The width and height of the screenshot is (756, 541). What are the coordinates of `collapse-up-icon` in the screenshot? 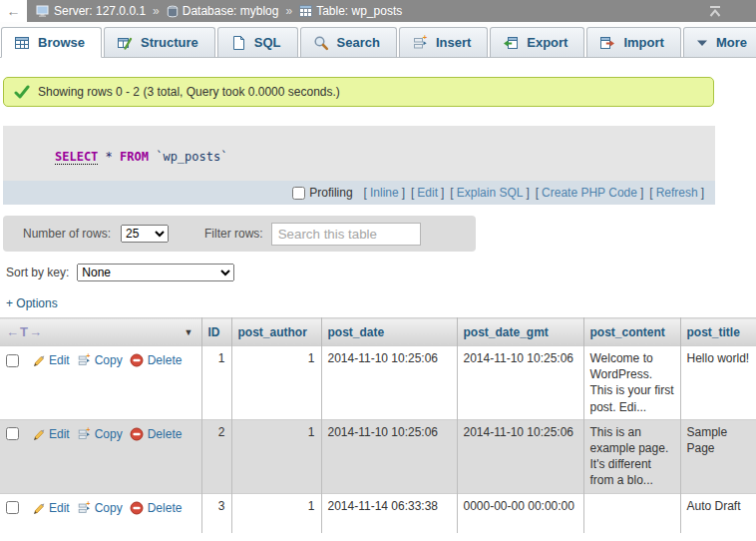 It's located at (715, 12).